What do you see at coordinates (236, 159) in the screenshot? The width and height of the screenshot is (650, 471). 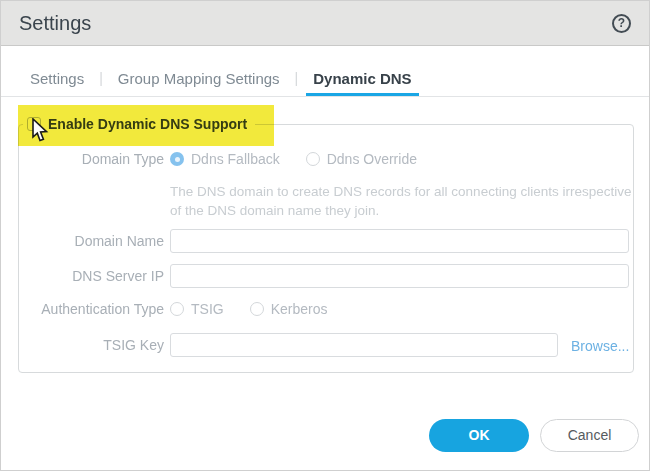 I see `ddns-fallback-label: Ddns Fallback` at bounding box center [236, 159].